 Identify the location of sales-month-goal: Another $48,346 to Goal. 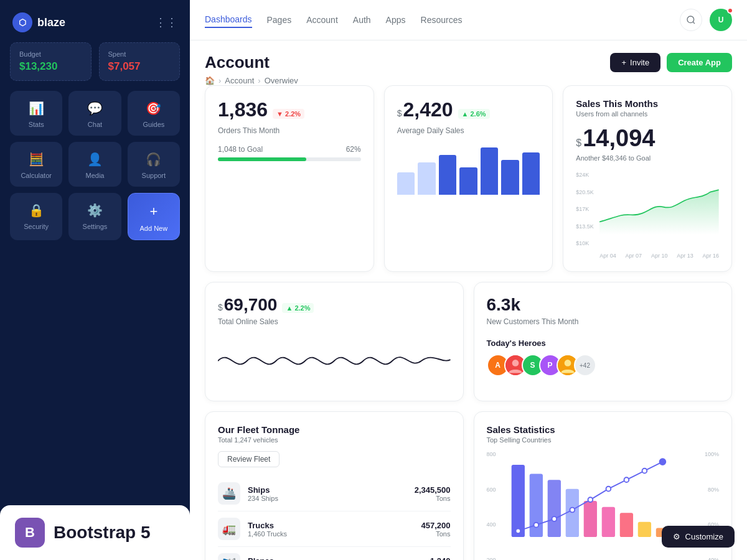
(647, 158).